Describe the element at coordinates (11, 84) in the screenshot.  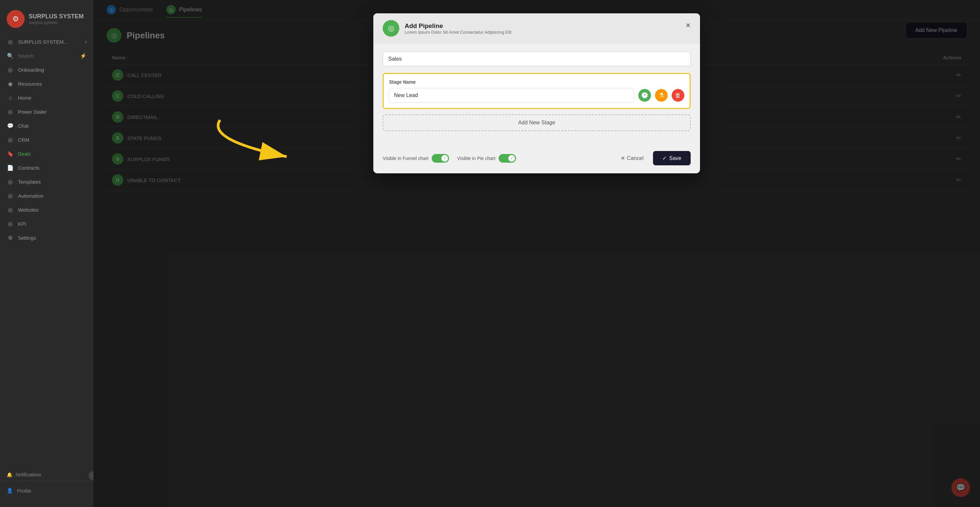
I see `resources-icon: ◉` at that location.